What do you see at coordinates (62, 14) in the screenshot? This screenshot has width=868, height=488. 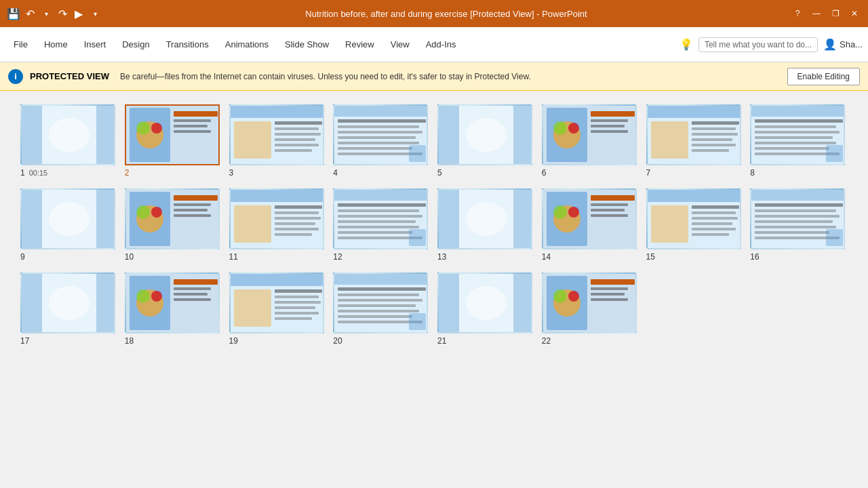 I see `redo-icon: ↷` at bounding box center [62, 14].